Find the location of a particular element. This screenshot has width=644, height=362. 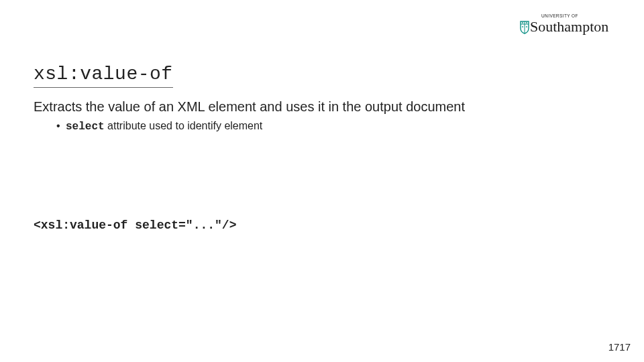

bullet-rest: attribute used to identify element is located at coordinates (184, 126).